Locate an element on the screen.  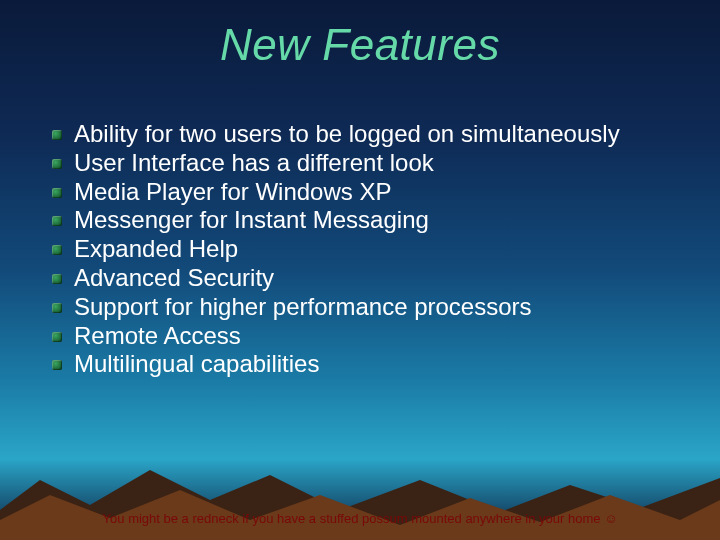
list-item-label: Media Player for Windows XP is located at coordinates (232, 192).